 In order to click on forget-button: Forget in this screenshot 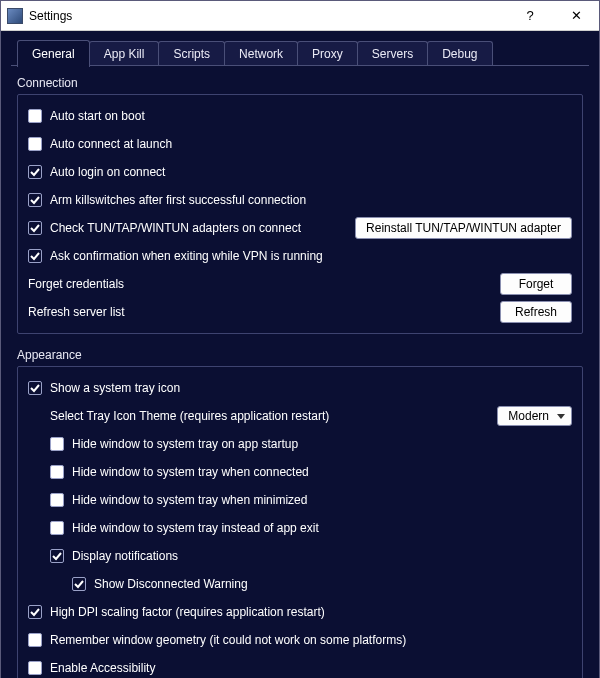, I will do `click(536, 284)`.